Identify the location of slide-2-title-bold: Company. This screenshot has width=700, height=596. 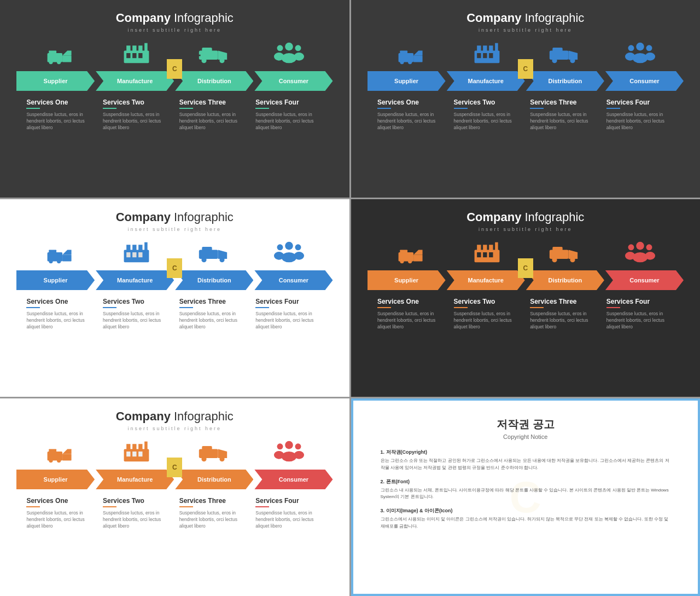
(494, 18).